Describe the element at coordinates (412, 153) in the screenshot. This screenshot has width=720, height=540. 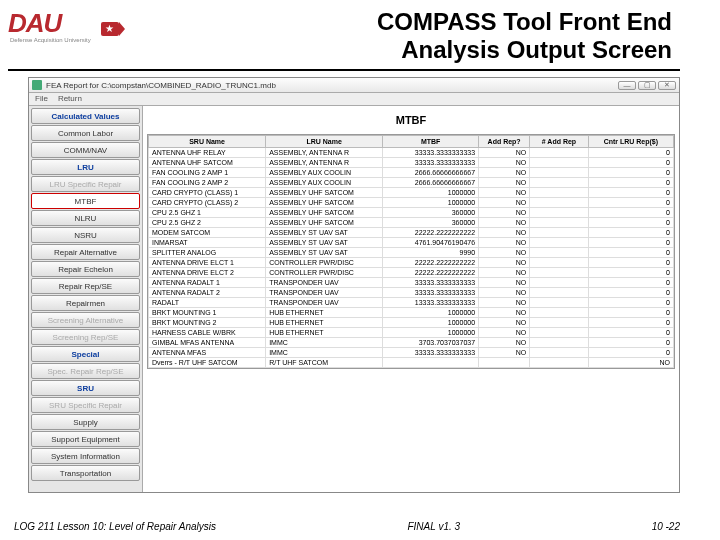
I see `table-row: ANTENNA UHF RELAYASSEMBLY, ANTENNA R3333…` at that location.